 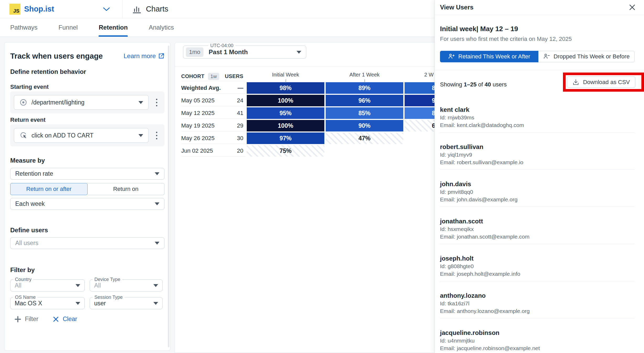 I want to click on starting-event-select: /department/lighting, so click(x=81, y=102).